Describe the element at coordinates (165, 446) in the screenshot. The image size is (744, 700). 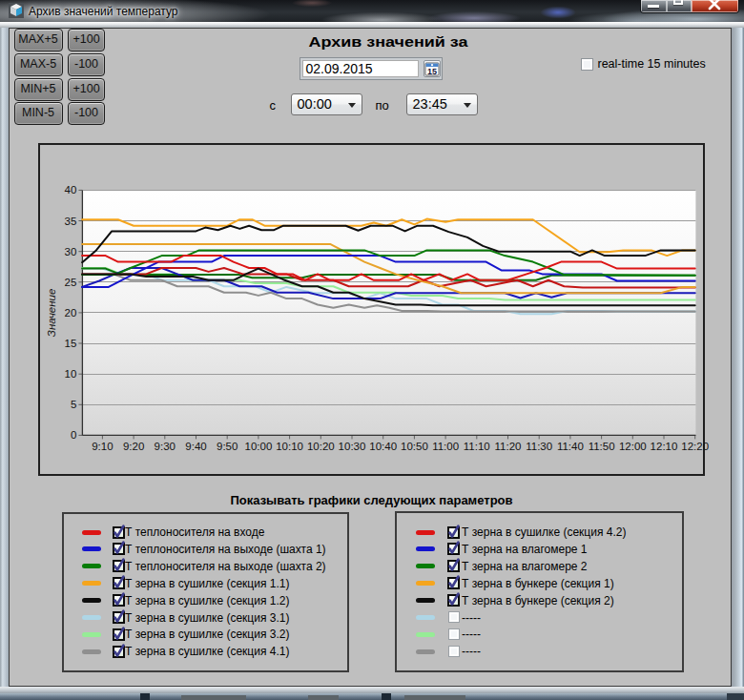
I see `svg-text: 9:30` at that location.